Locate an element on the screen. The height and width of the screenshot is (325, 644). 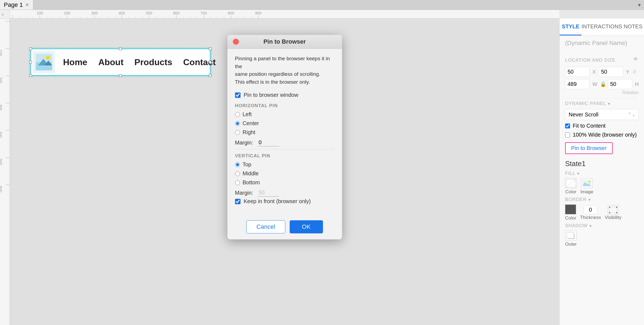
modal-body: Pinning a panel to the browser keeps it … is located at coordinates (285, 132).